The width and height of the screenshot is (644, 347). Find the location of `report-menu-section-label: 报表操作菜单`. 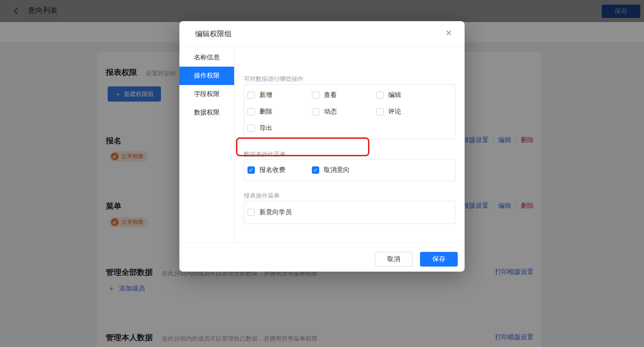

report-menu-section-label: 报表操作菜单 is located at coordinates (262, 196).